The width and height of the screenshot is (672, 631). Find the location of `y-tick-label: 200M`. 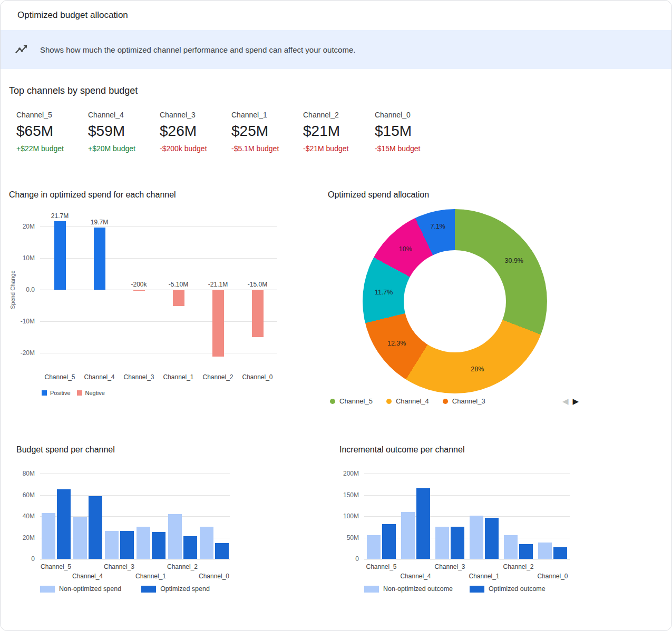

y-tick-label: 200M is located at coordinates (354, 474).